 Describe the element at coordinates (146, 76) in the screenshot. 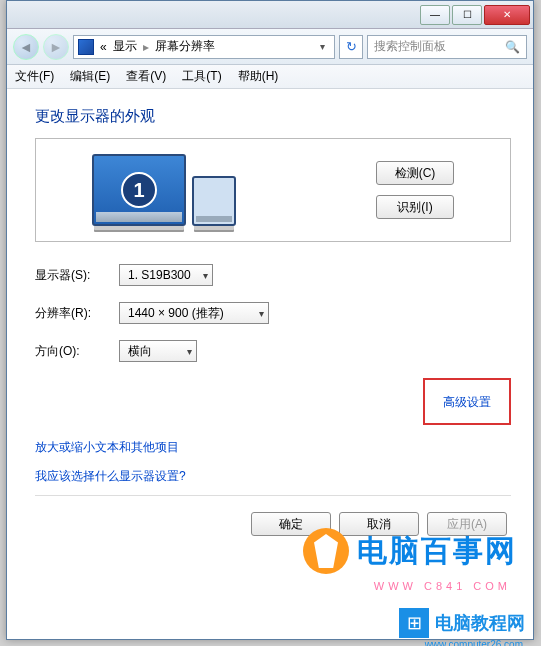

I see `menu-view: 查看(V)` at that location.